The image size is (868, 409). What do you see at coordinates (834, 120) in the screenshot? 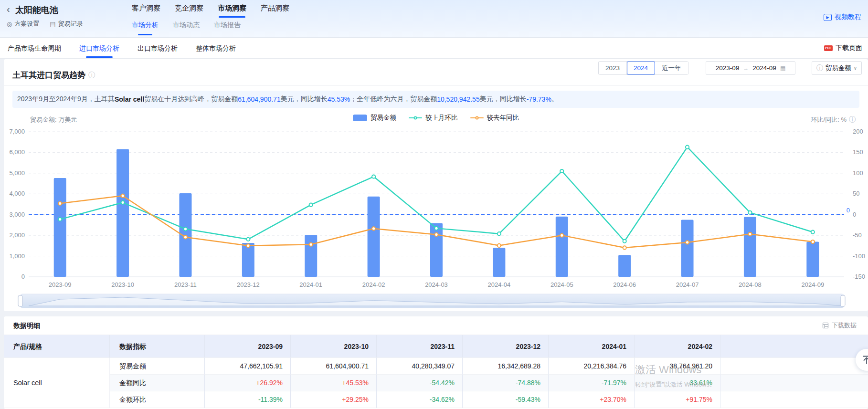
I see `right-axis-title: 环比/同比: % ⓘ` at bounding box center [834, 120].